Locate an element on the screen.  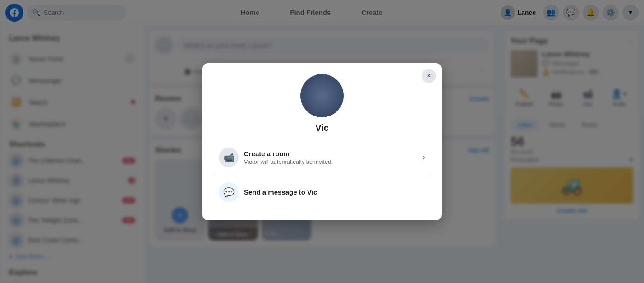
modal-send-message-text: Send a message to Vic is located at coordinates (335, 192).